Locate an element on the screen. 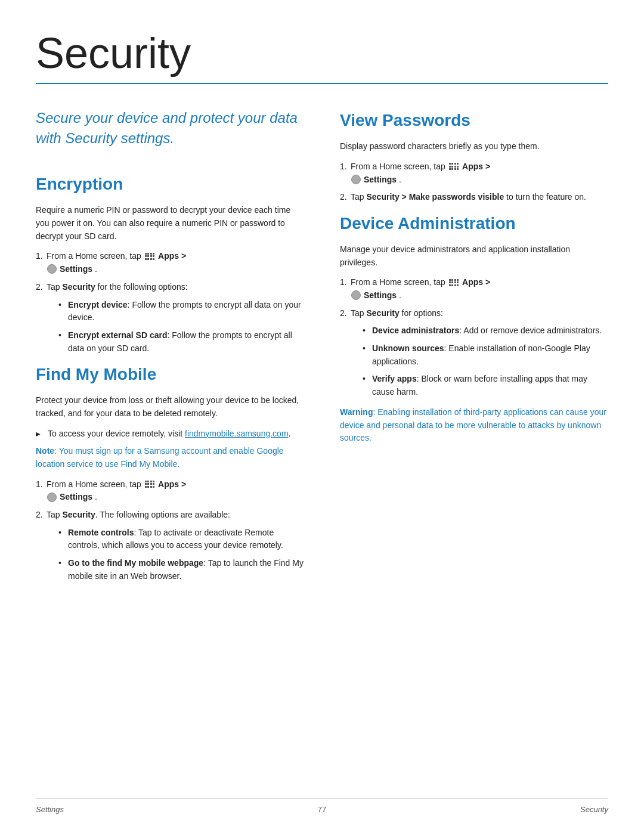  view-passwords-step1: From a Home screen, tap Apps > Settings … is located at coordinates (474, 173).